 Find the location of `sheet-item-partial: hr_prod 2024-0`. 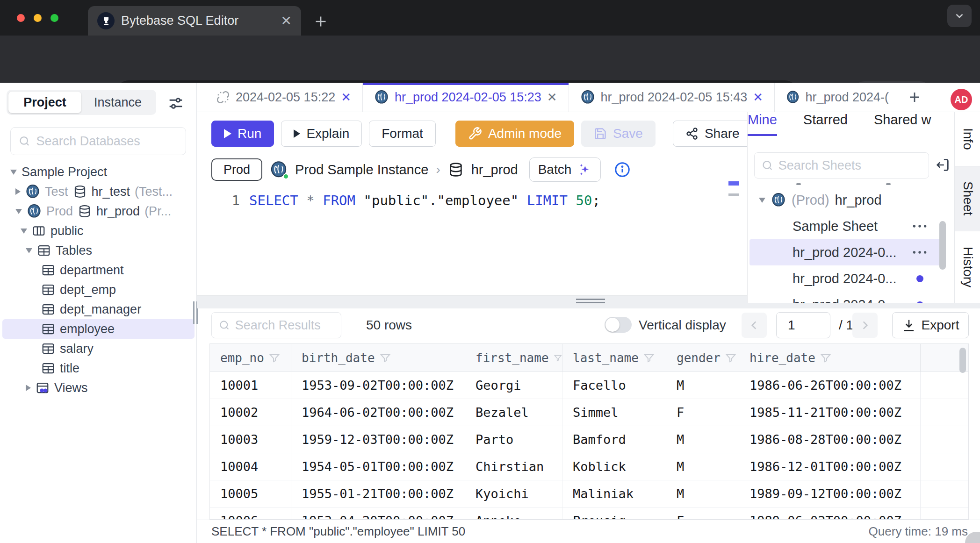

sheet-item-partial: hr_prod 2024-0 is located at coordinates (848, 297).